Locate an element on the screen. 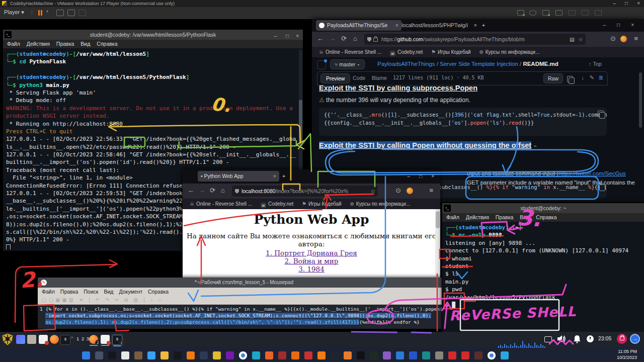 This screenshot has width=644, height=362. virtualbox-icon is located at coordinates (204, 355).